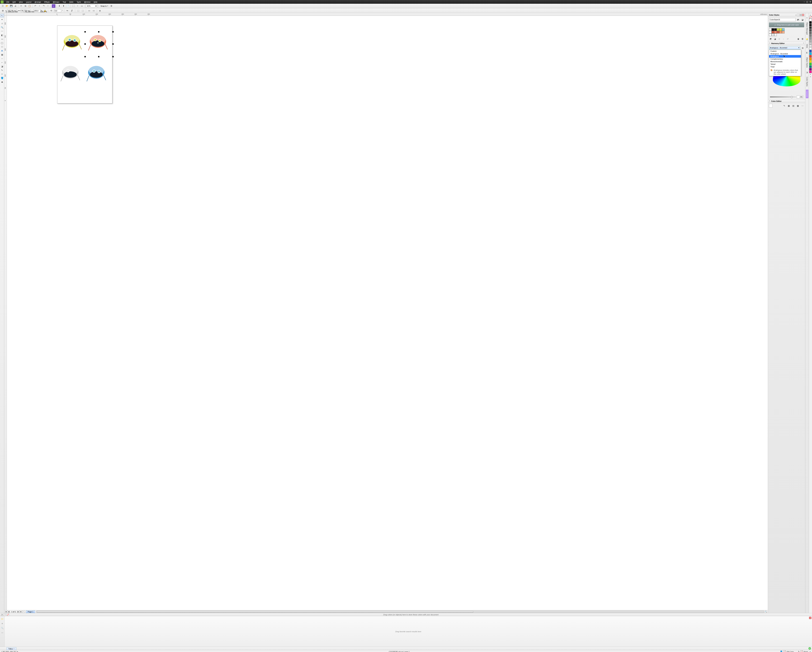 The width and height of the screenshot is (812, 652). Describe the element at coordinates (38, 2) in the screenshot. I see `menu-arrange: Arrange` at that location.